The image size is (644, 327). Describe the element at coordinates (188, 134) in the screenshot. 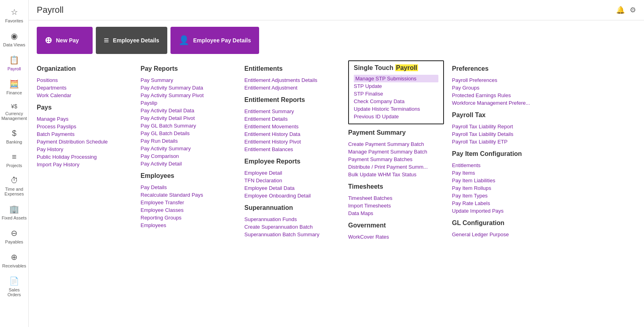

I see `link-pay-gl-batch-details: Pay GL Batch Details` at that location.